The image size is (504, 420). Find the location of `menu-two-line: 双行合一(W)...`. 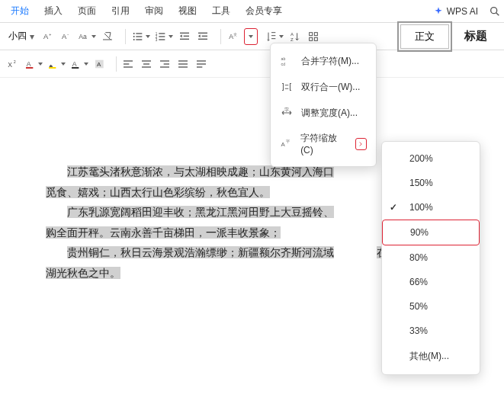

menu-two-line: 双行合一(W)... is located at coordinates (323, 87).